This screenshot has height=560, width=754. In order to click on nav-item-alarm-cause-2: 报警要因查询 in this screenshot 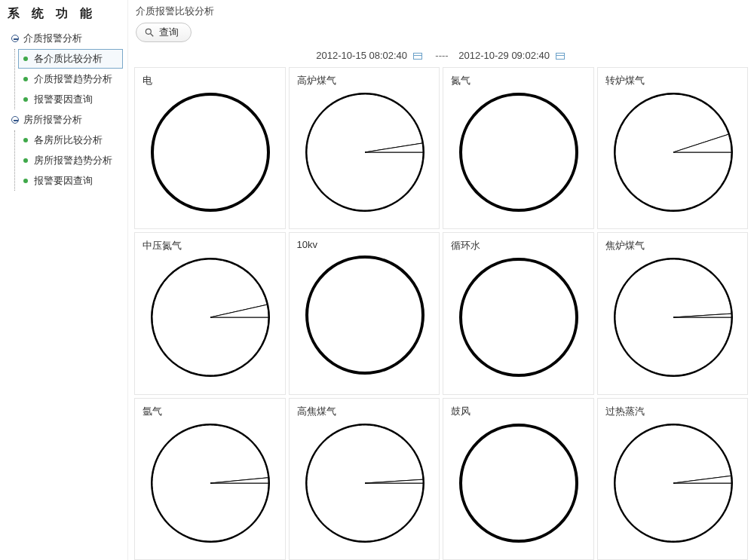, I will do `click(71, 181)`.